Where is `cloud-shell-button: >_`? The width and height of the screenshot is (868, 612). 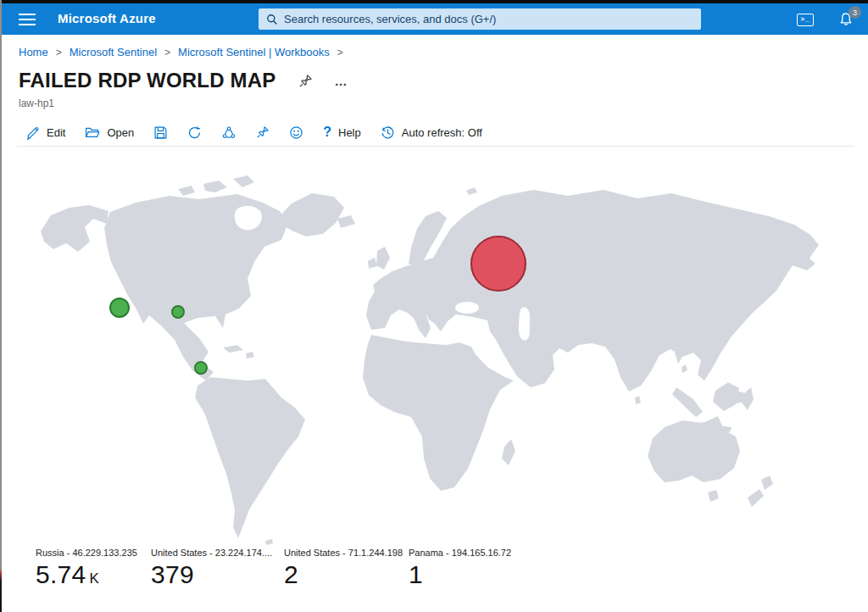 cloud-shell-button: >_ is located at coordinates (805, 19).